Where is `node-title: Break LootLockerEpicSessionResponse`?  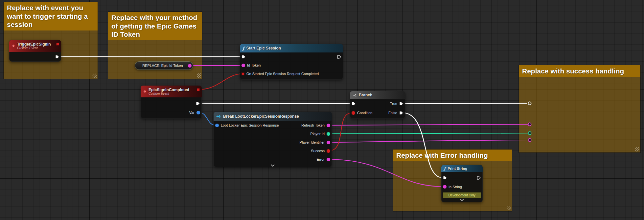 node-title: Break LootLockerEpicSessionResponse is located at coordinates (261, 116).